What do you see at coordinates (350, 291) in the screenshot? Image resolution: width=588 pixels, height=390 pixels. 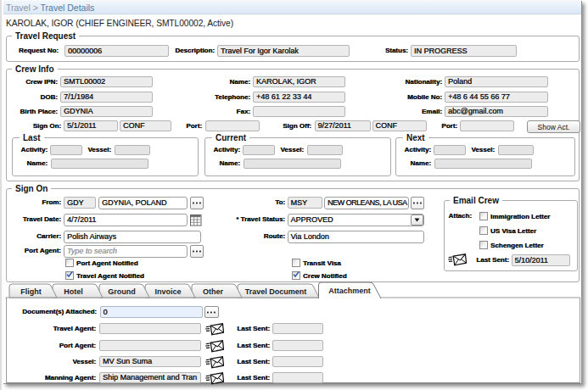 I see `svg-text: Attachment` at bounding box center [350, 291].